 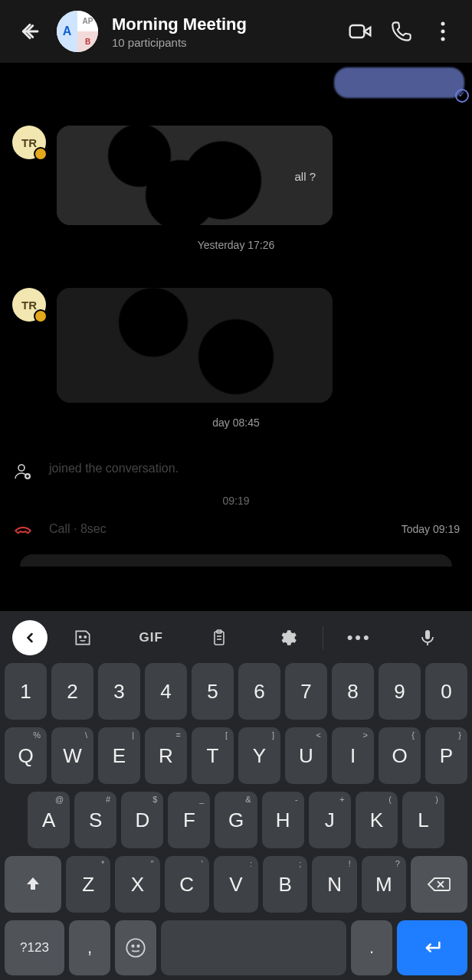 I want to click on key-m: M?, so click(x=384, y=884).